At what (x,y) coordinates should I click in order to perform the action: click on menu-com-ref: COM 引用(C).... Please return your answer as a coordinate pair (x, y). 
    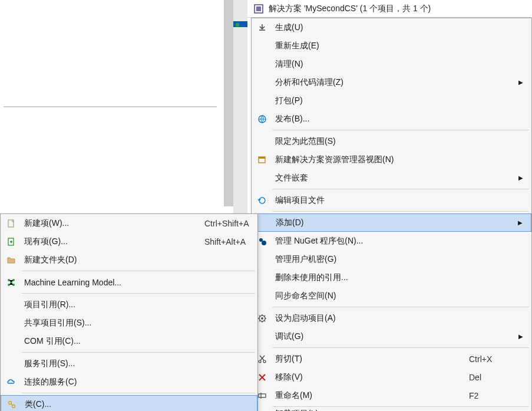
    Looking at the image, I should click on (129, 341).